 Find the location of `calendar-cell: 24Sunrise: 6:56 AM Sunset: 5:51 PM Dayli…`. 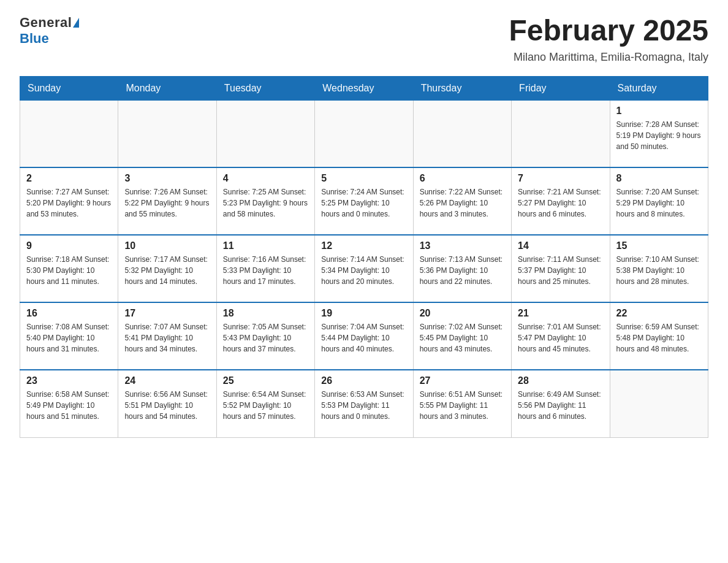

calendar-cell: 24Sunrise: 6:56 AM Sunset: 5:51 PM Dayli… is located at coordinates (167, 404).